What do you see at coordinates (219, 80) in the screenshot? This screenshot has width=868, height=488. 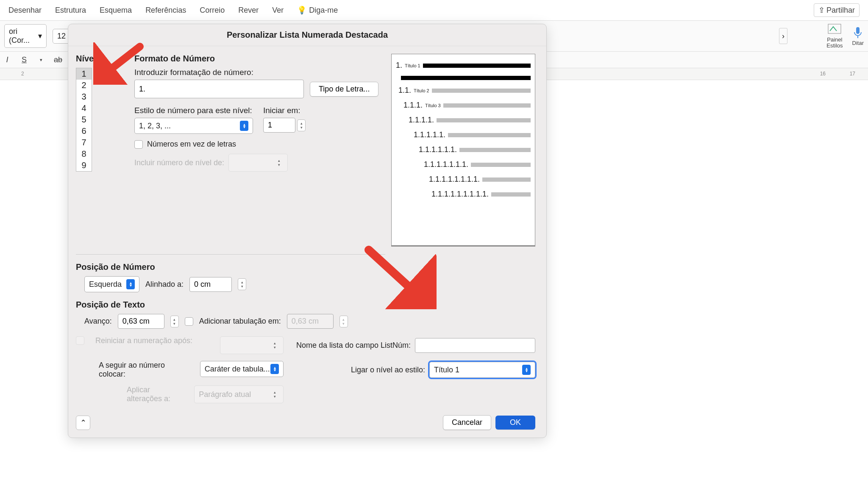 I see `number-format-input` at bounding box center [219, 80].